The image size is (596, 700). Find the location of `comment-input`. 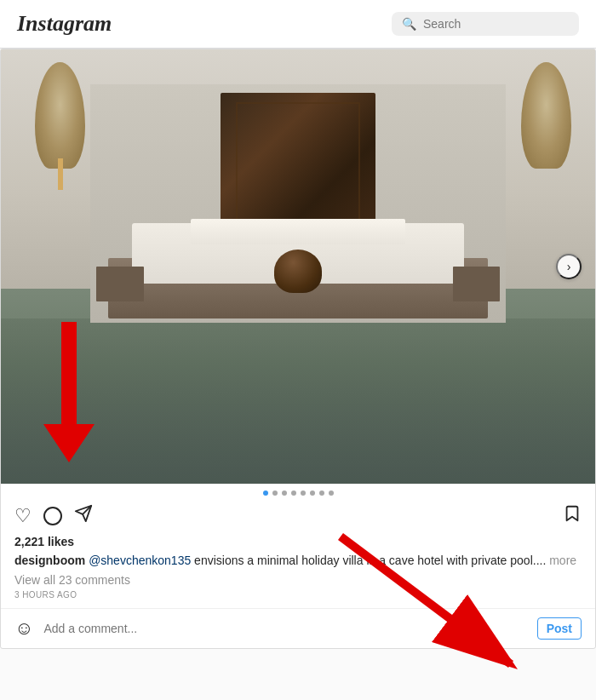

comment-input is located at coordinates (284, 628).